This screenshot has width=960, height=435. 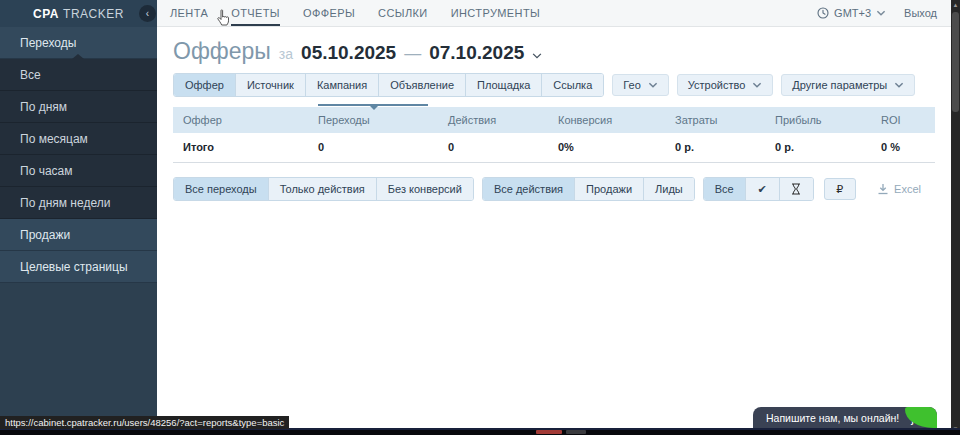 I want to click on filter-paid-button: ₽, so click(x=840, y=189).